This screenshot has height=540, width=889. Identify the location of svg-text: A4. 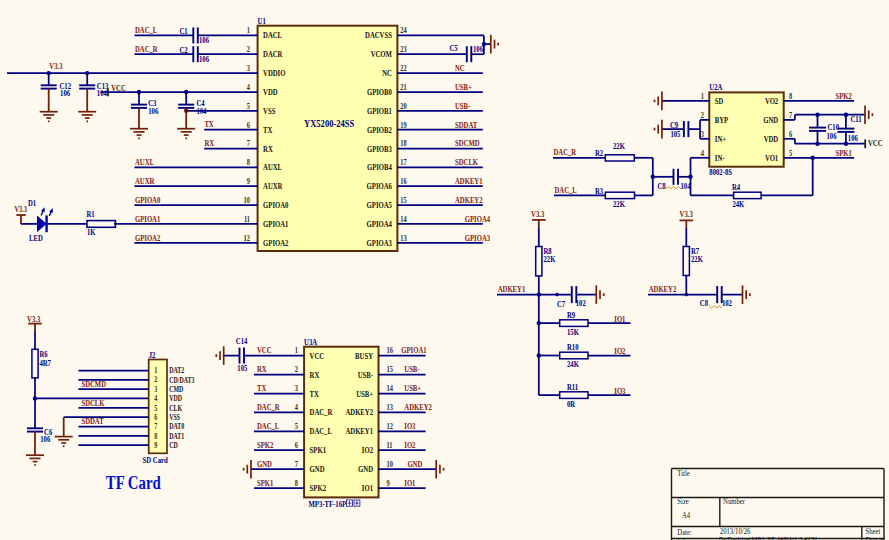
(686, 516).